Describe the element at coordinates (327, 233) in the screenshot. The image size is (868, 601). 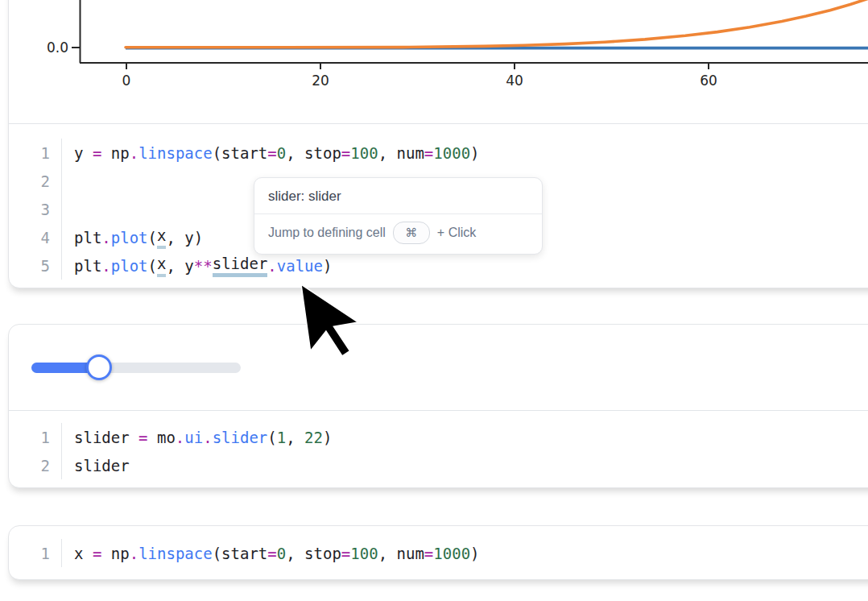
I see `tooltip-action-label: Jump to defining cell` at that location.